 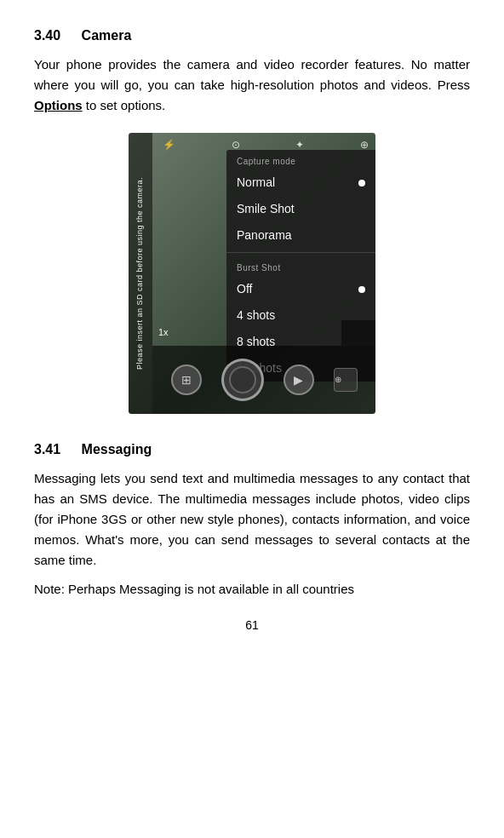 What do you see at coordinates (301, 252) in the screenshot?
I see `menu-divider` at bounding box center [301, 252].